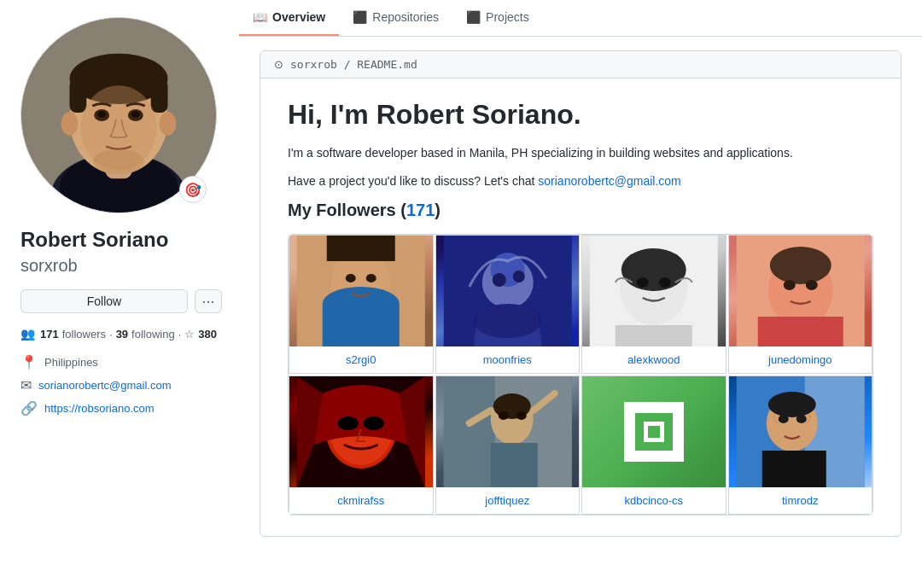 This screenshot has width=922, height=588. Describe the element at coordinates (413, 181) in the screenshot. I see `readme-para2-pre: Have a project you'd like to discuss? Le…` at that location.